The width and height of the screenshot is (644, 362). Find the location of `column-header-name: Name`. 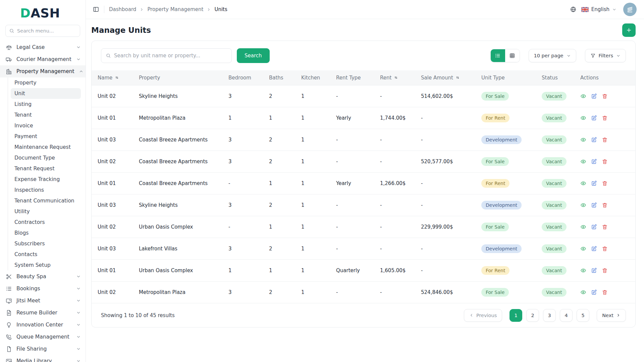

column-header-name: Name is located at coordinates (113, 78).